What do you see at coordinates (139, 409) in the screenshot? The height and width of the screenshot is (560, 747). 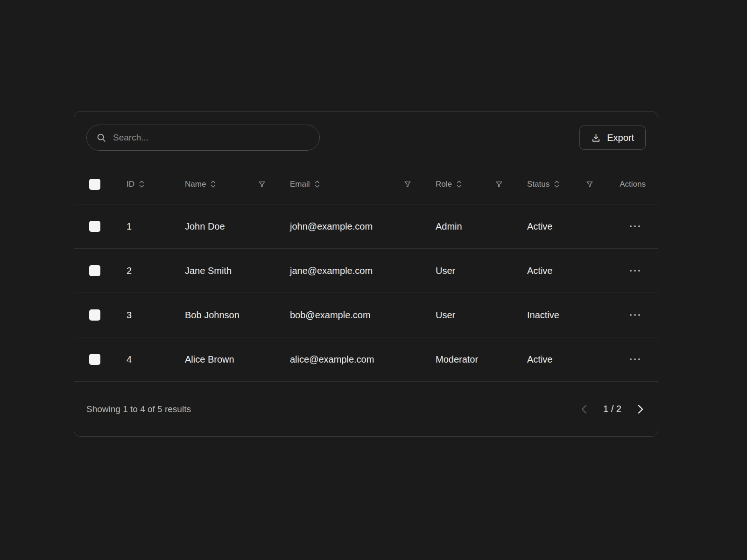 I see `results-summary: Showing 1 to 4 of 5 results` at bounding box center [139, 409].